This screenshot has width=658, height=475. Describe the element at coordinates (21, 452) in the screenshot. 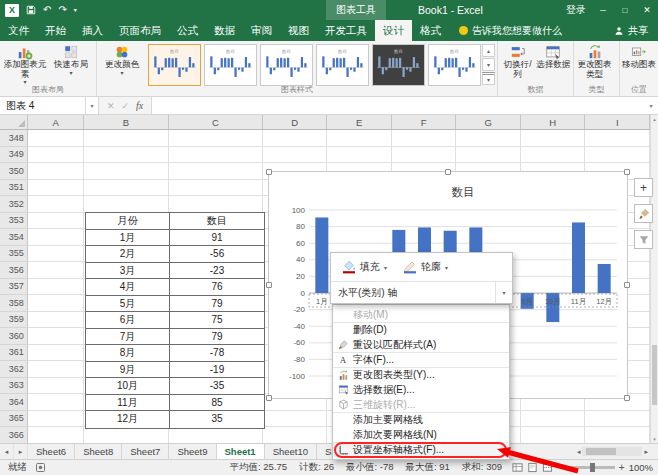

I see `sheet-nav-right-icon: ▸` at that location.